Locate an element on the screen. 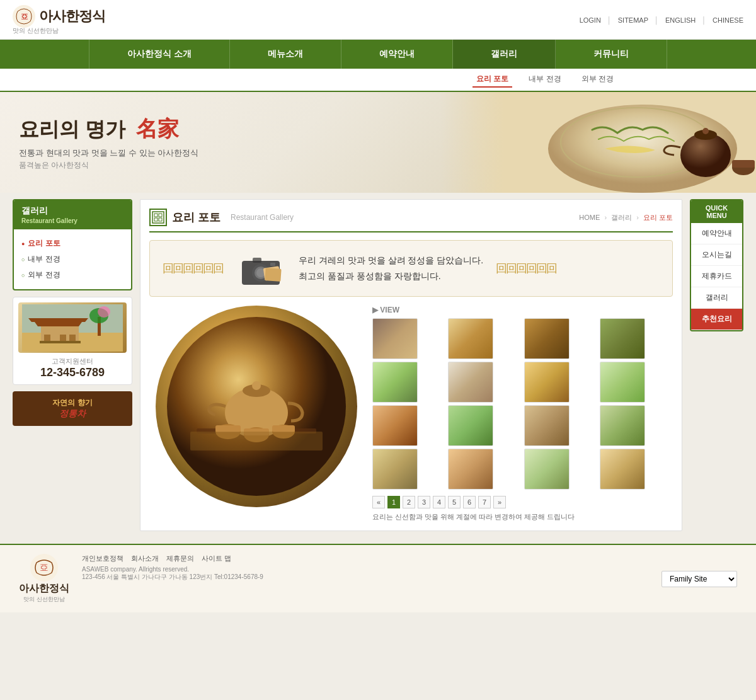 The height and width of the screenshot is (700, 756). footer-about: 회사소개 is located at coordinates (145, 558).